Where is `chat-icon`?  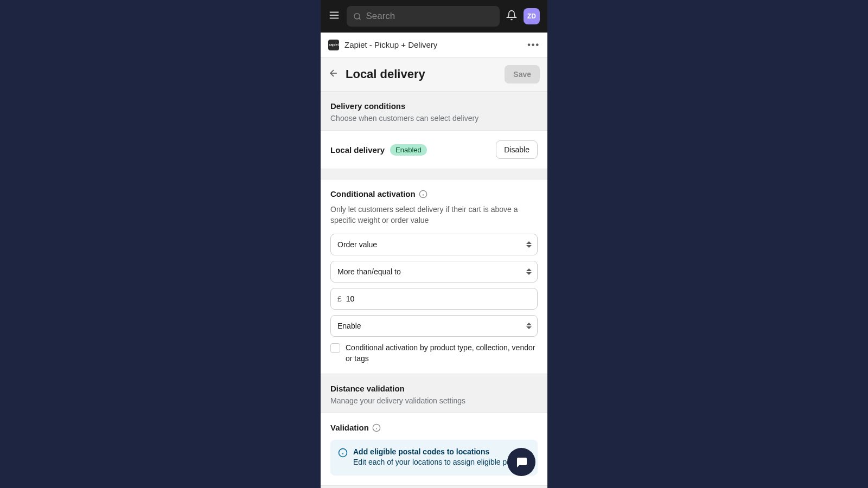
chat-icon is located at coordinates (521, 462).